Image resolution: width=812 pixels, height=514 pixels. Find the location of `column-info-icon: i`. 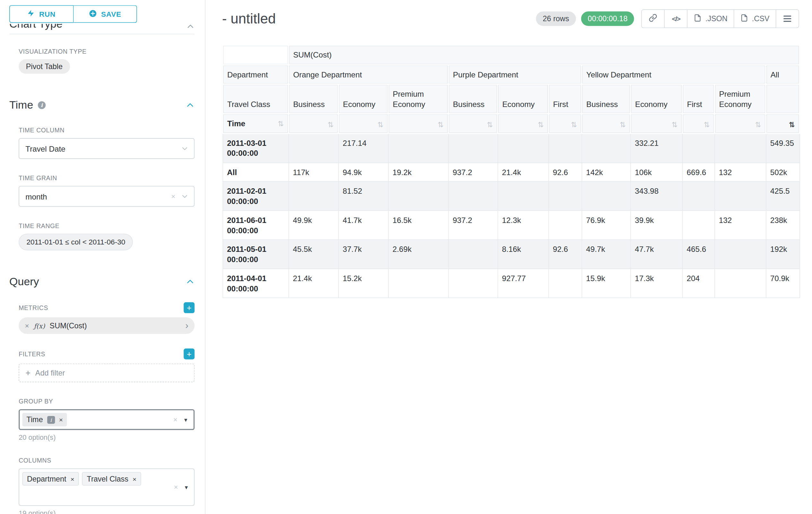

column-info-icon: i is located at coordinates (51, 420).